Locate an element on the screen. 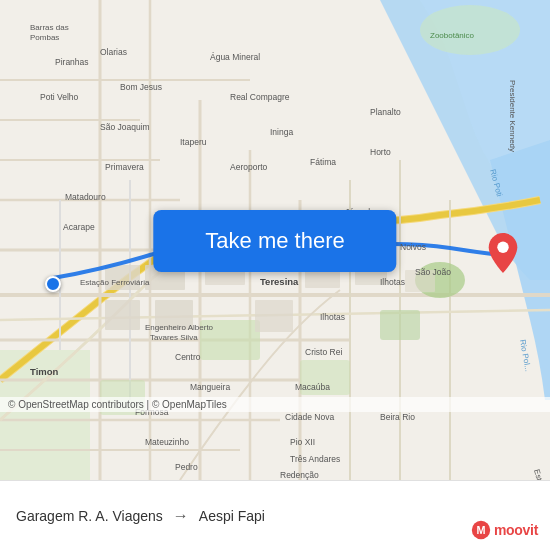 The image size is (550, 550). svg-text: Piranhas is located at coordinates (72, 62).